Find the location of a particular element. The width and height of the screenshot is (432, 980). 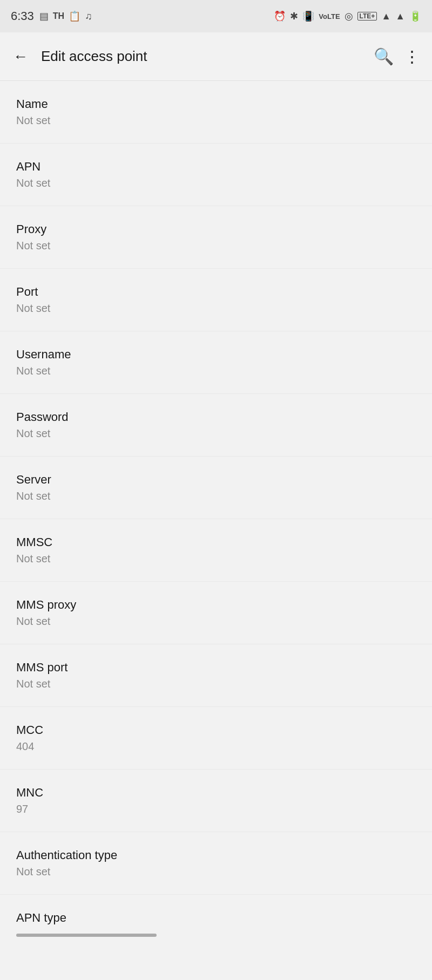

settings-item-label: APN is located at coordinates (216, 167).